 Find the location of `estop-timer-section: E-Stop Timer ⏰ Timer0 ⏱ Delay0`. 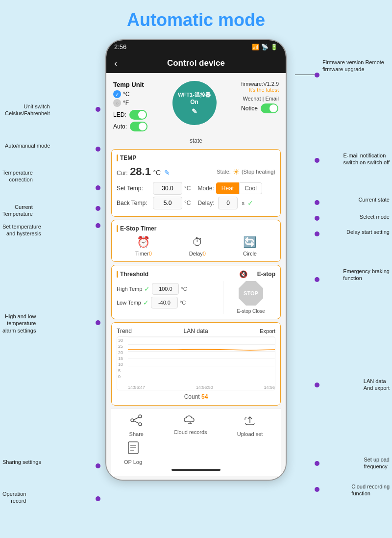

estop-timer-section: E-Stop Timer ⏰ Timer0 ⏱ Delay0 is located at coordinates (196, 241).